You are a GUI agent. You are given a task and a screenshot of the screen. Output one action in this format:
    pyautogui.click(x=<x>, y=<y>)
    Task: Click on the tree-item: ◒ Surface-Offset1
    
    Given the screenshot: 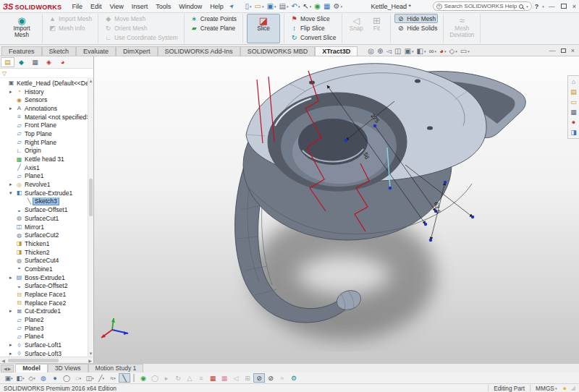 What is the action you would take?
    pyautogui.click(x=46, y=210)
    